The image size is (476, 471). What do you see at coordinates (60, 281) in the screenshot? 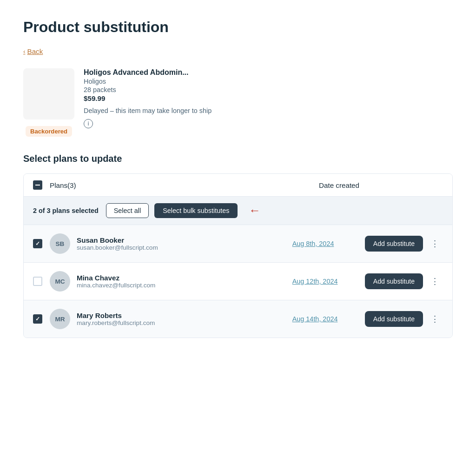
I see `avatar-1: MC` at bounding box center [60, 281].